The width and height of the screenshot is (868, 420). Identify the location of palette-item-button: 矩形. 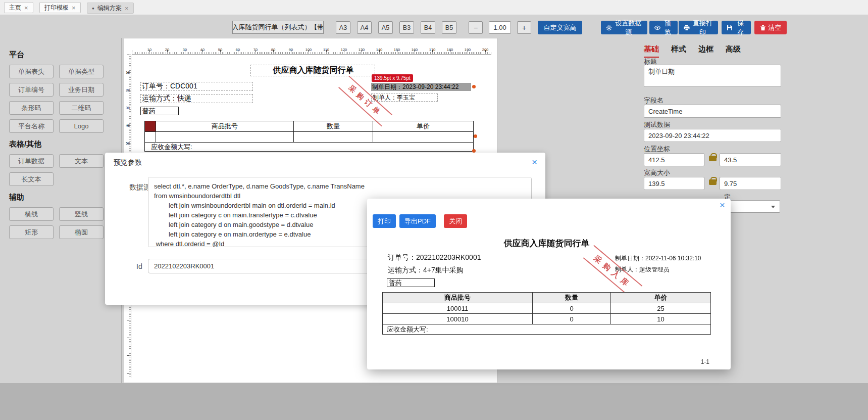
(31, 232).